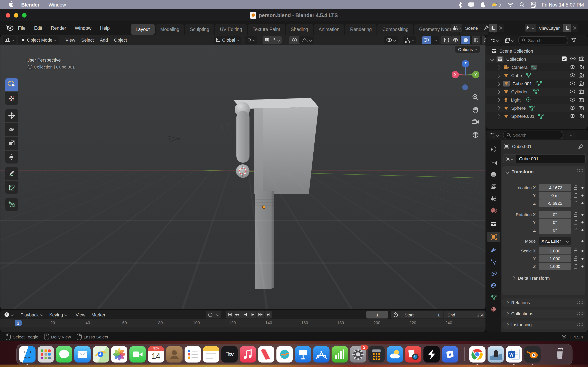 The image size is (588, 367). What do you see at coordinates (101, 354) in the screenshot?
I see `dock-app-maps` at bounding box center [101, 354].